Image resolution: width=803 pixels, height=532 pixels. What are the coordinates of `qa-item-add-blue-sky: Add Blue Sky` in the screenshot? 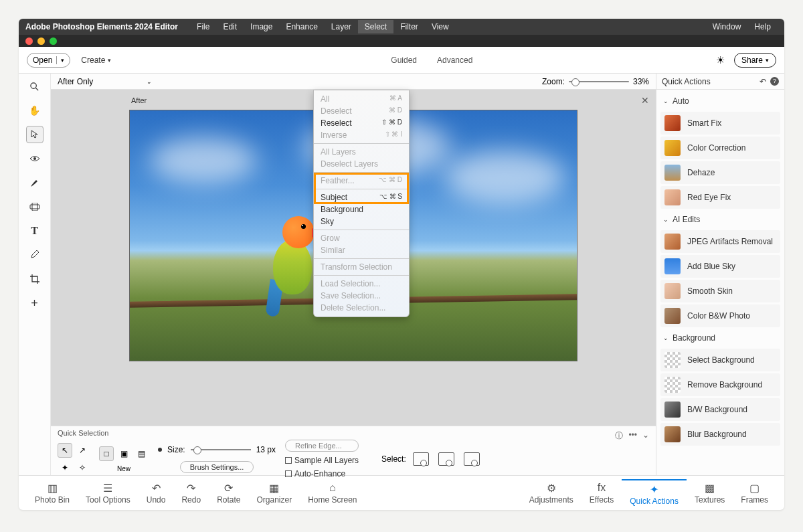 It's located at (720, 266).